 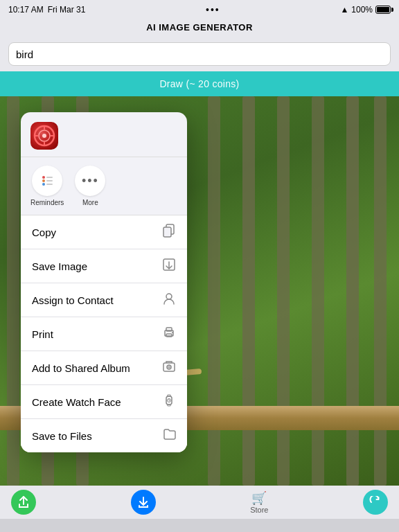 I want to click on reminders-label: Reminders, so click(x=47, y=202).